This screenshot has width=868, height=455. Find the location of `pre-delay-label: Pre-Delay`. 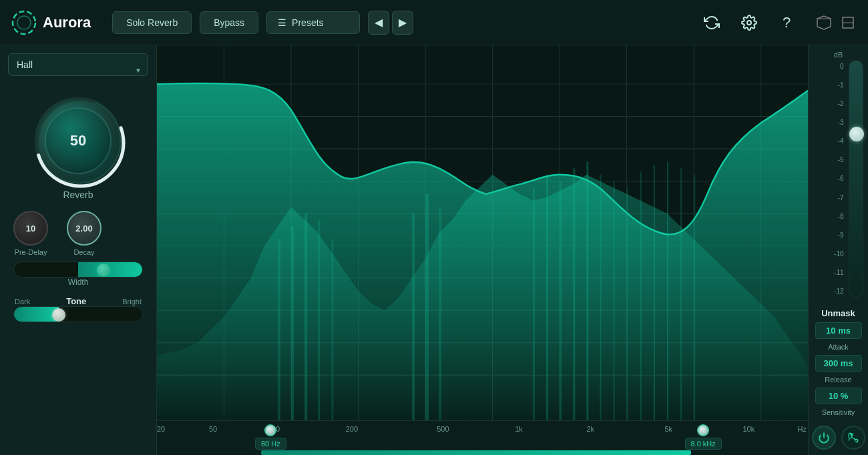

pre-delay-label: Pre-Delay is located at coordinates (31, 252).